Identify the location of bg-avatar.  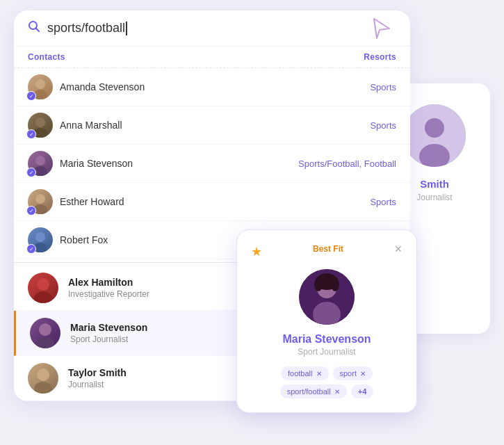
(434, 136).